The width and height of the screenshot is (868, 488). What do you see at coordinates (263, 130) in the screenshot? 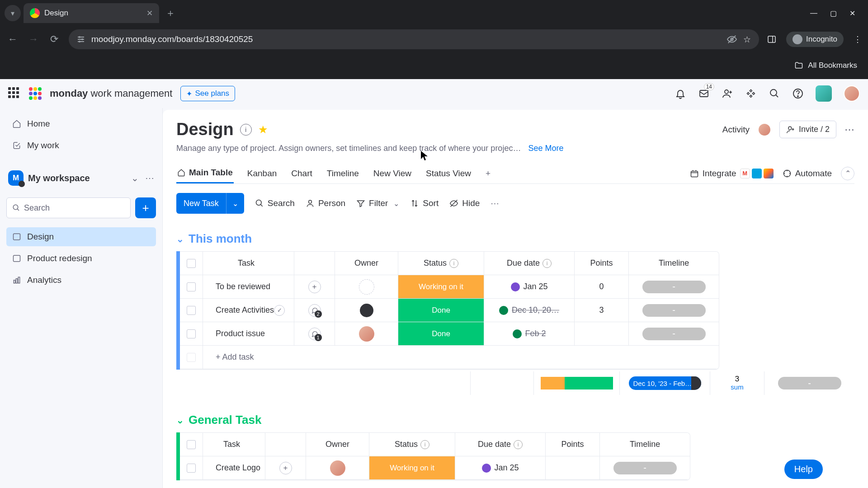
I see `favorite-star-icon: ★` at bounding box center [263, 130].